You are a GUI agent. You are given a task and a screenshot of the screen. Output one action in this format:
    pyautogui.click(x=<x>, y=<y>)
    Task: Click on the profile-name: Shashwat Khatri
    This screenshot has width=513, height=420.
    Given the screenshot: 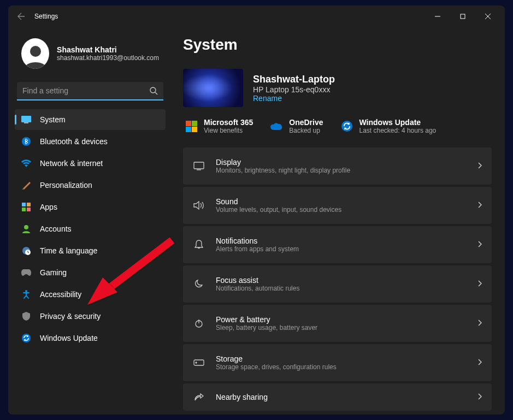 What is the action you would take?
    pyautogui.click(x=108, y=50)
    